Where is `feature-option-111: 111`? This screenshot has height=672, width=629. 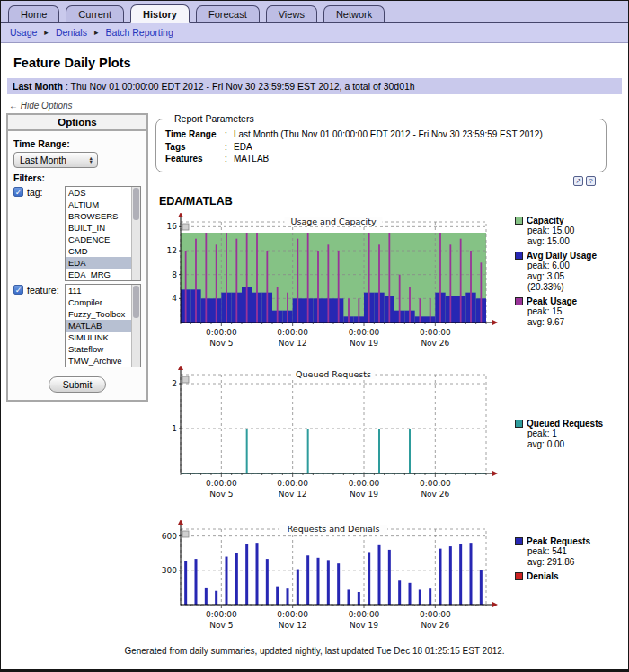 feature-option-111: 111 is located at coordinates (99, 291).